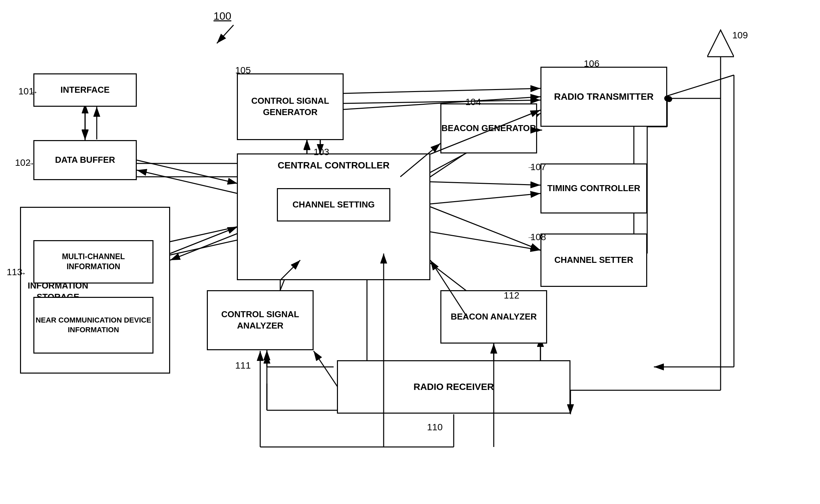 The width and height of the screenshot is (820, 504). Describe the element at coordinates (454, 387) in the screenshot. I see `radio-receiver-box: RADIO RECEIVER` at that location.